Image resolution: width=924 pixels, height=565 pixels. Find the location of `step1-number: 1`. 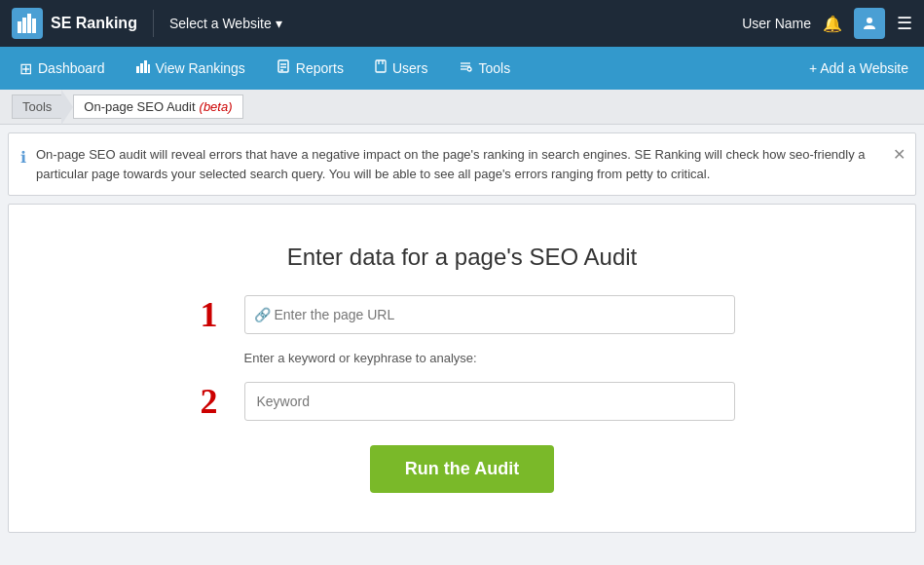

step1-number: 1 is located at coordinates (209, 315).